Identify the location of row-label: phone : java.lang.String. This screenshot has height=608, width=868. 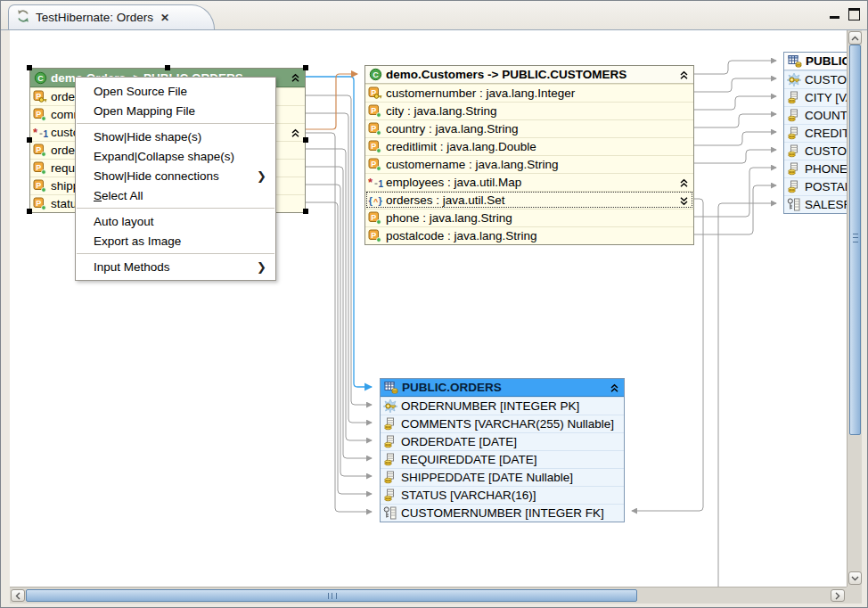
(449, 218).